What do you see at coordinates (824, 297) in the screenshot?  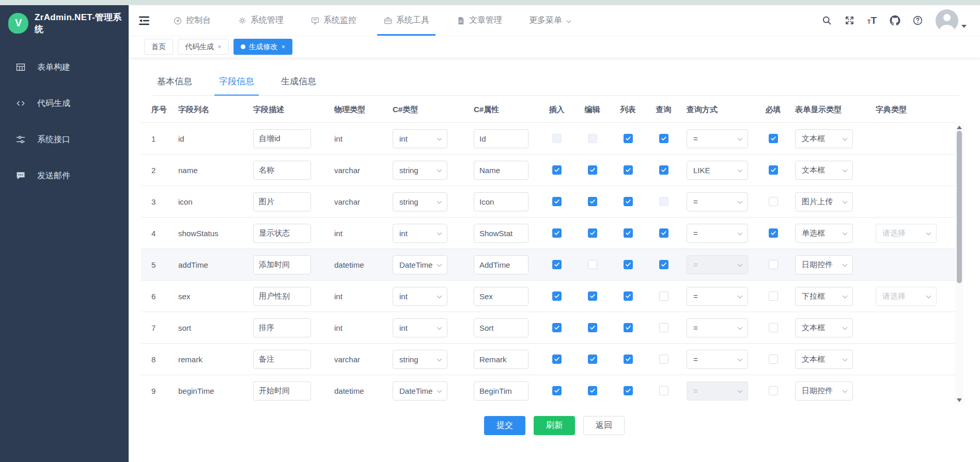 I see `display-type-select: 下拉框` at bounding box center [824, 297].